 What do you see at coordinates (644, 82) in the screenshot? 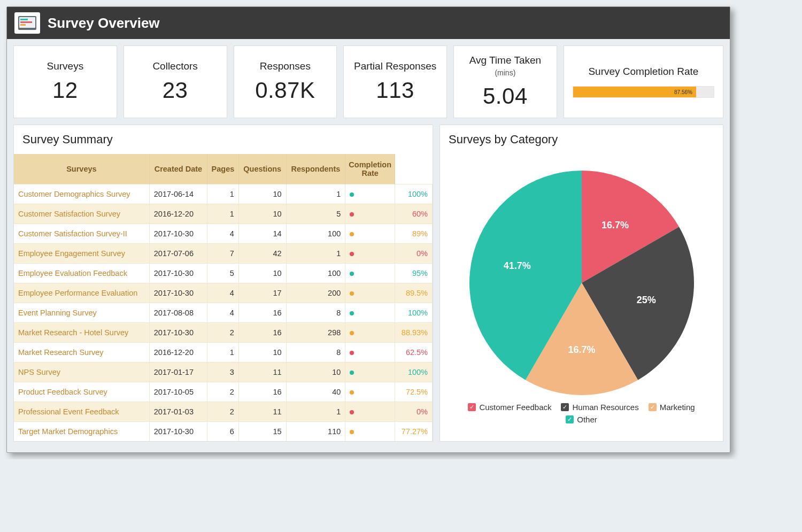
I see `kpi-completion-rate: Survey Completion Rate 87.56%` at bounding box center [644, 82].